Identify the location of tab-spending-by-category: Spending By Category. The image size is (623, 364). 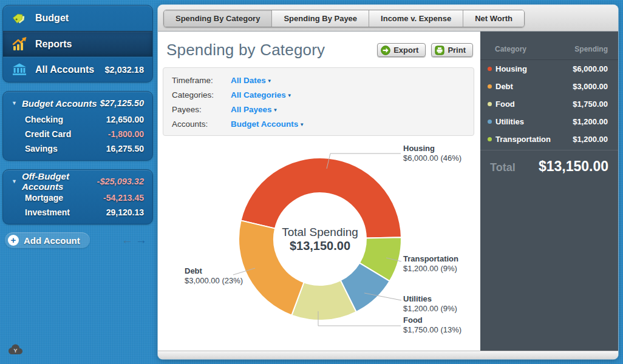
(217, 18).